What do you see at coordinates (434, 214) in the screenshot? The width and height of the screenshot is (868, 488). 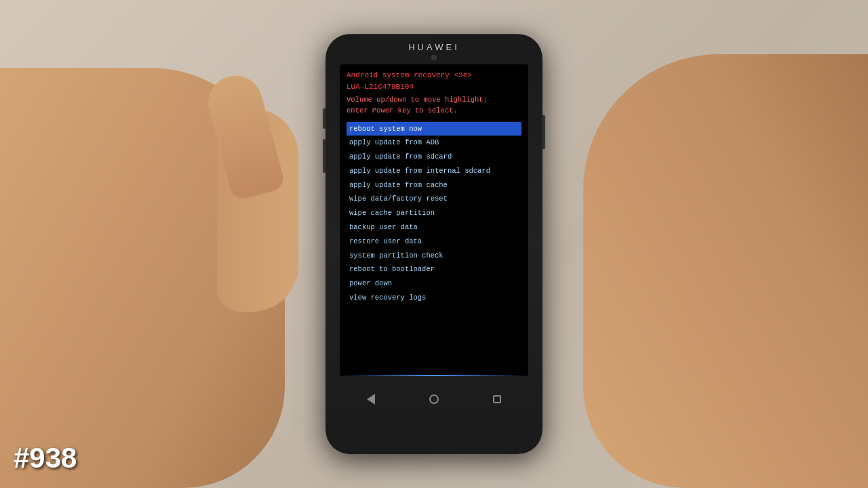 I see `recovery-menu: reboot system nowapply update from ADBap…` at bounding box center [434, 214].